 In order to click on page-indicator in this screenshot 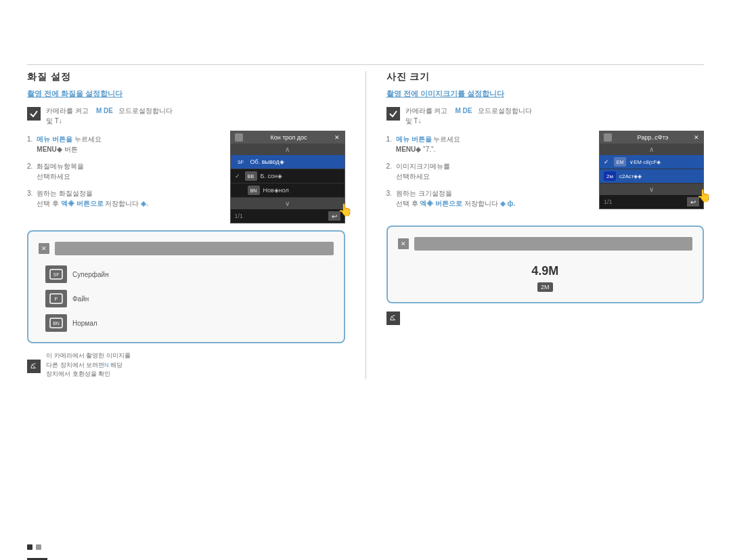, I will do `click(34, 547)`.